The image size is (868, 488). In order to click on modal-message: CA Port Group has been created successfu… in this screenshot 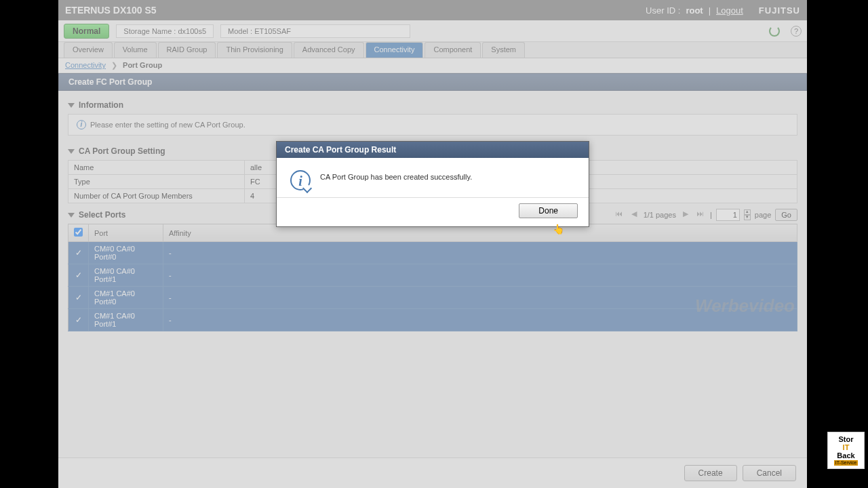, I will do `click(396, 176)`.